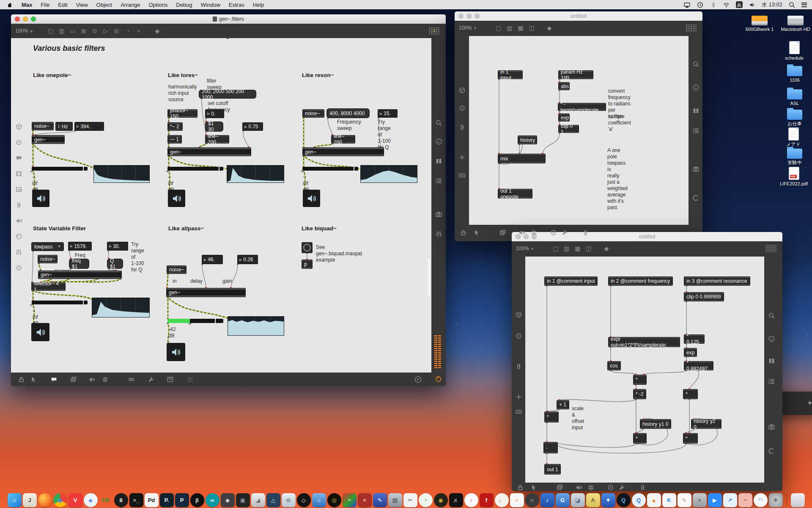  Describe the element at coordinates (694, 339) in the screenshot. I see `object-box: * 0.125` at that location.